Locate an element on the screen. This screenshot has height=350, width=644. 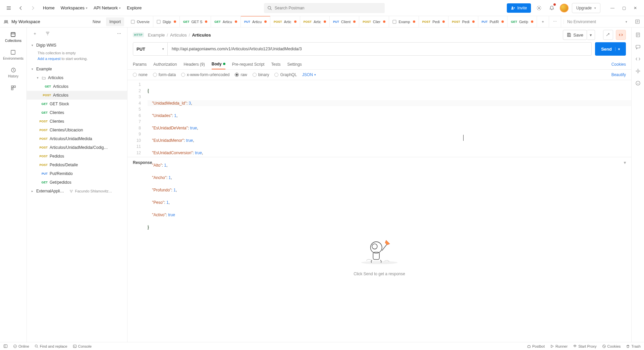
related-icon is located at coordinates (638, 71).